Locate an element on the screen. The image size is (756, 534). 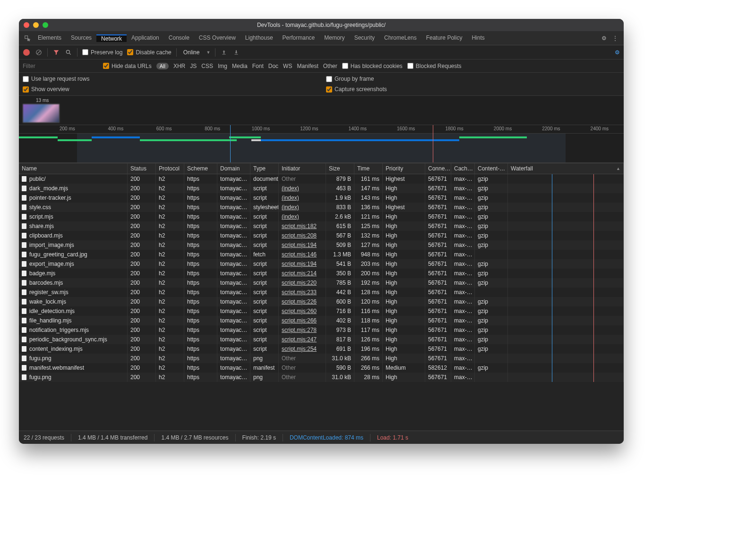
search-icon is located at coordinates (69, 52).